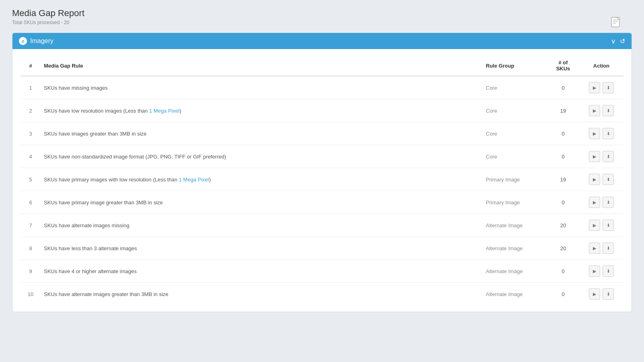 Image resolution: width=644 pixels, height=362 pixels. What do you see at coordinates (31, 294) in the screenshot?
I see `row-num: 10` at bounding box center [31, 294].